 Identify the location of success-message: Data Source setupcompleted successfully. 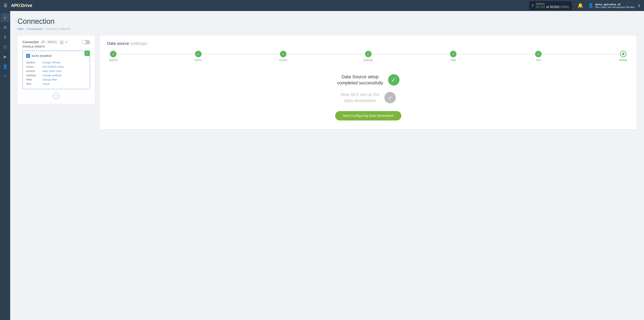
(360, 80).